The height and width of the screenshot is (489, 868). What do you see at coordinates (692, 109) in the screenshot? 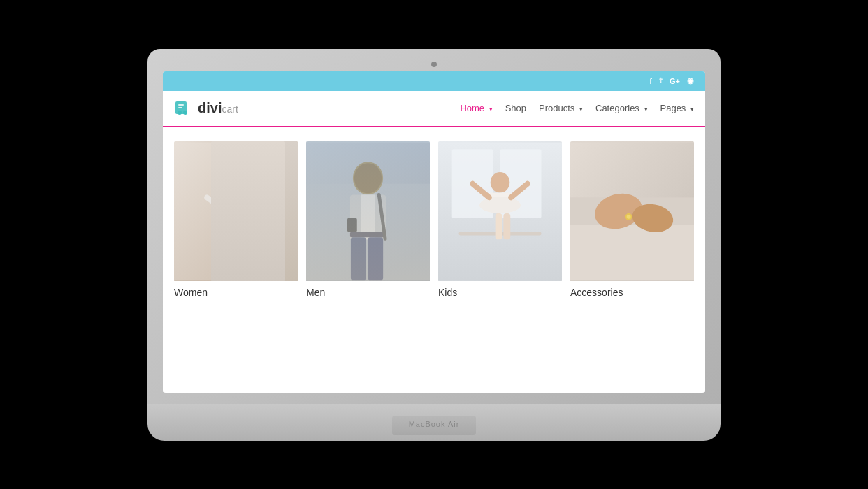
I see `pages-chevron: ▾` at bounding box center [692, 109].